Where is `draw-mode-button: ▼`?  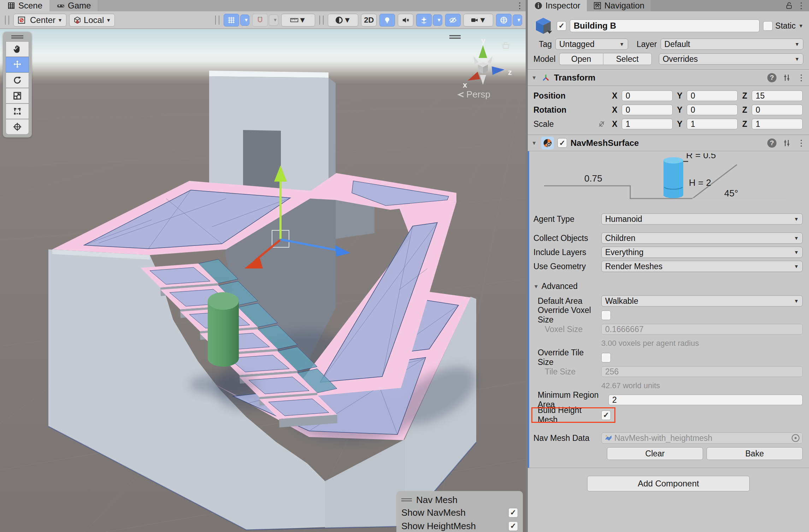 draw-mode-button: ▼ is located at coordinates (343, 20).